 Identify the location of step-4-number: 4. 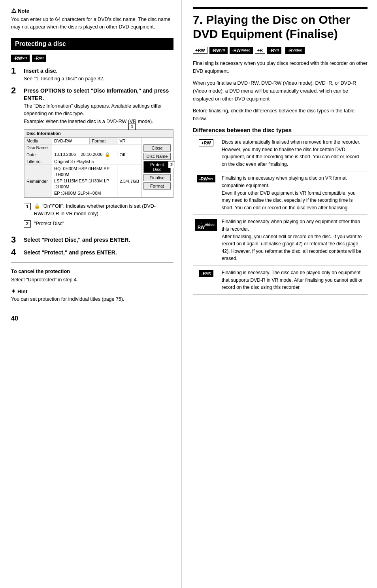
(15, 252).